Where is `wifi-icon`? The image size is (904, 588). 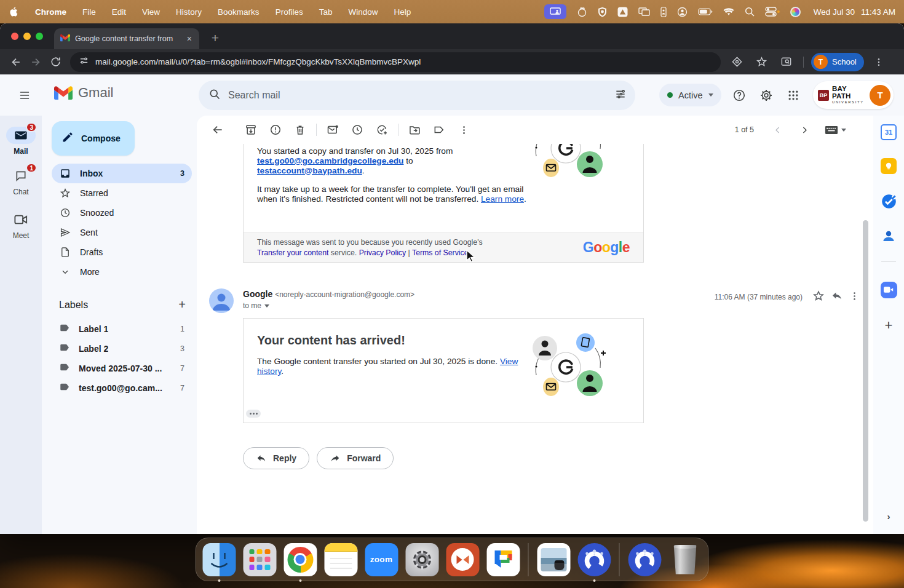
wifi-icon is located at coordinates (729, 12).